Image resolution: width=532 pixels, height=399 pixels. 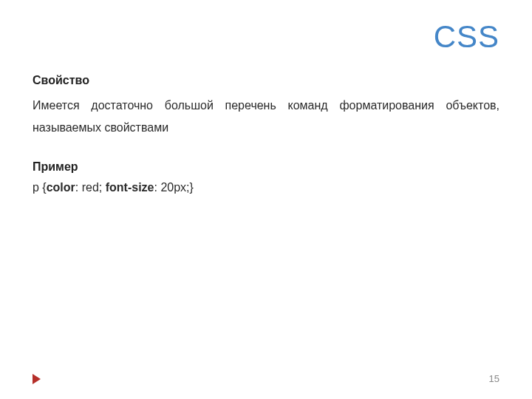 I want to click on play-triangle-icon, so click(x=37, y=379).